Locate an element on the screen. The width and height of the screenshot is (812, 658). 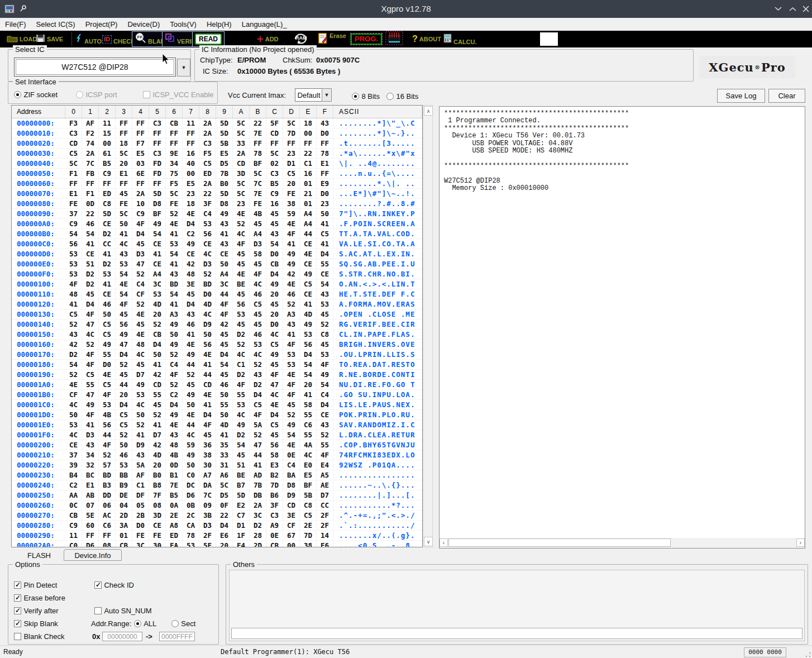
range-to-input: 0000FFFF is located at coordinates (177, 637).